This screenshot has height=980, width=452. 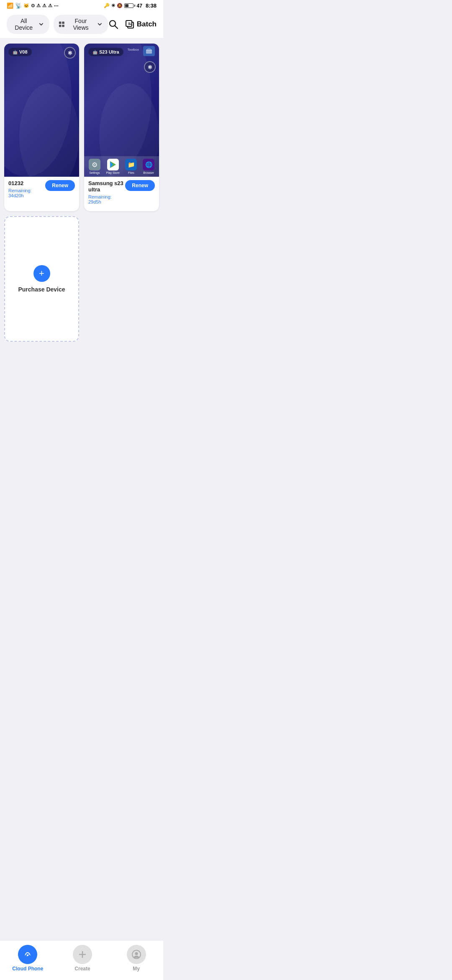 I want to click on device-label-1: 🤖 V08, so click(x=20, y=52).